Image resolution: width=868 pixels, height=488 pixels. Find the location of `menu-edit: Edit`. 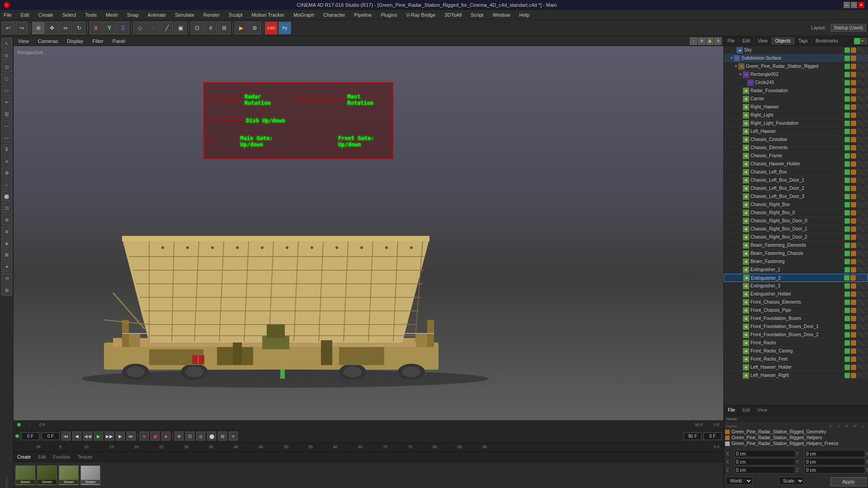

menu-edit: Edit is located at coordinates (25, 15).